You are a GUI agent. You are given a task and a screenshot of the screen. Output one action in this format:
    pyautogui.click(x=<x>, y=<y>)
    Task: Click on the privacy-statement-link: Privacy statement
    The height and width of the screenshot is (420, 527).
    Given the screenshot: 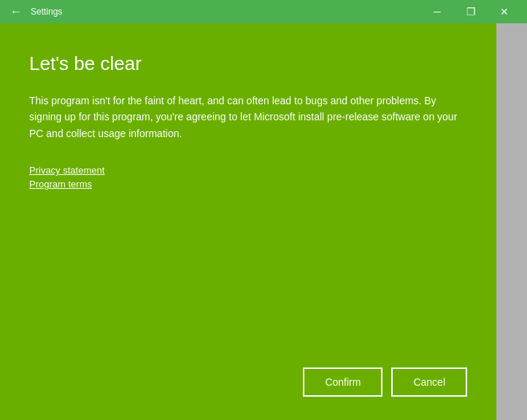 What is the action you would take?
    pyautogui.click(x=248, y=171)
    